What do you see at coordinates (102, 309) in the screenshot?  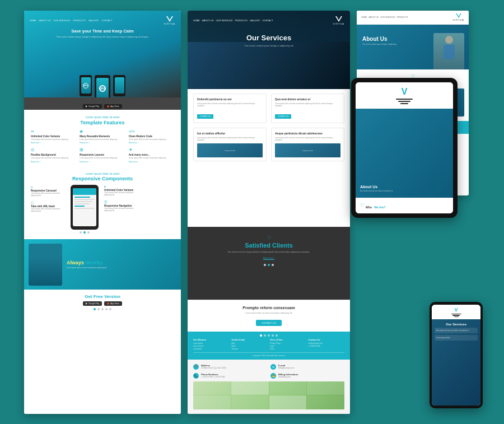 I see `lp-bottom-dots` at bounding box center [102, 309].